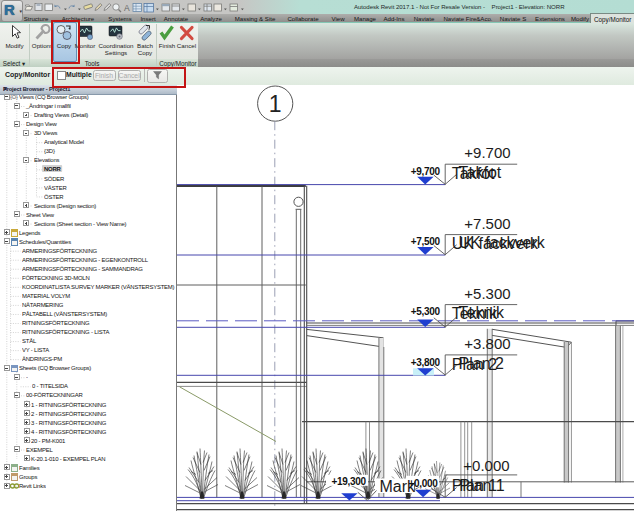  I want to click on svg-text: +9,700, so click(426, 172).